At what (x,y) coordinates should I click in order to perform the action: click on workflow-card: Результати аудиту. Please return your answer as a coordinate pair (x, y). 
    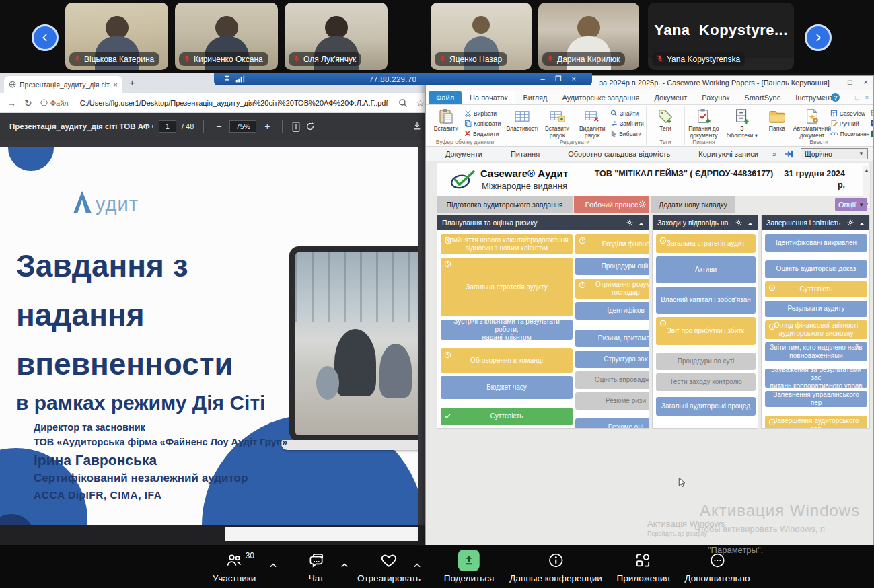
    Looking at the image, I should click on (816, 309).